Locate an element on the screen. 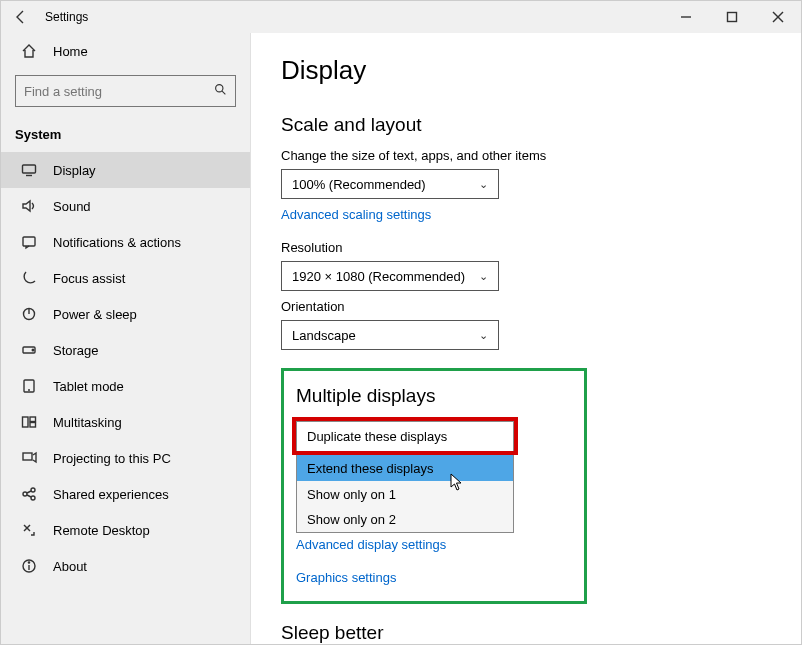 Image resolution: width=802 pixels, height=645 pixels. sidebar-item-remote-desktop: Remote Desktop is located at coordinates (126, 530).